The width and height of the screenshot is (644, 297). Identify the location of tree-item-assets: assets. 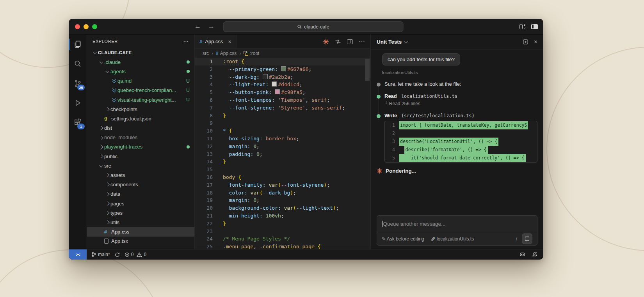
(141, 175).